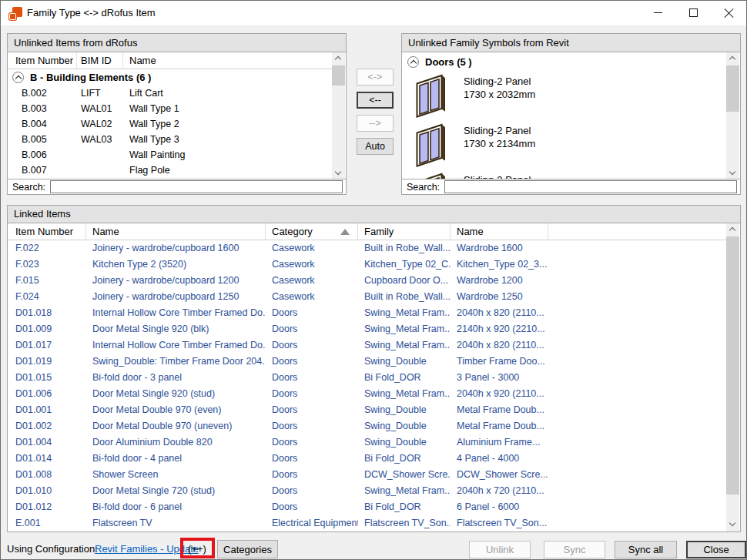 This screenshot has width=747, height=560. Describe the element at coordinates (404, 507) in the screenshot. I see `cell-family: Bi Fold_DOR` at that location.